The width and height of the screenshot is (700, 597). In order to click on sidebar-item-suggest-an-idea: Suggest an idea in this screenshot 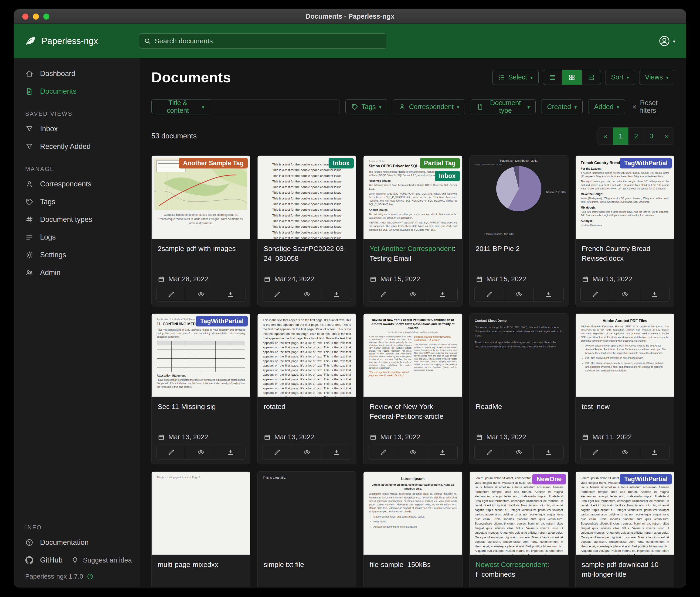, I will do `click(97, 560)`.